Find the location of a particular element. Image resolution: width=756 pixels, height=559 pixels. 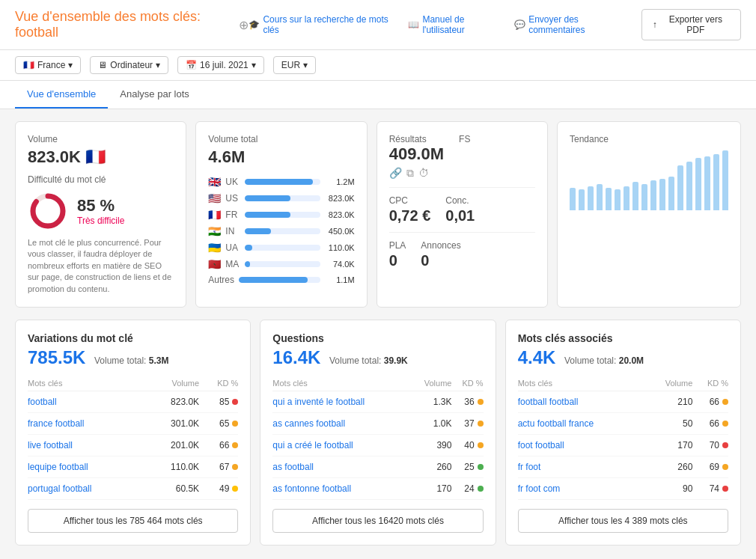

book-icon: 📖 is located at coordinates (413, 25).